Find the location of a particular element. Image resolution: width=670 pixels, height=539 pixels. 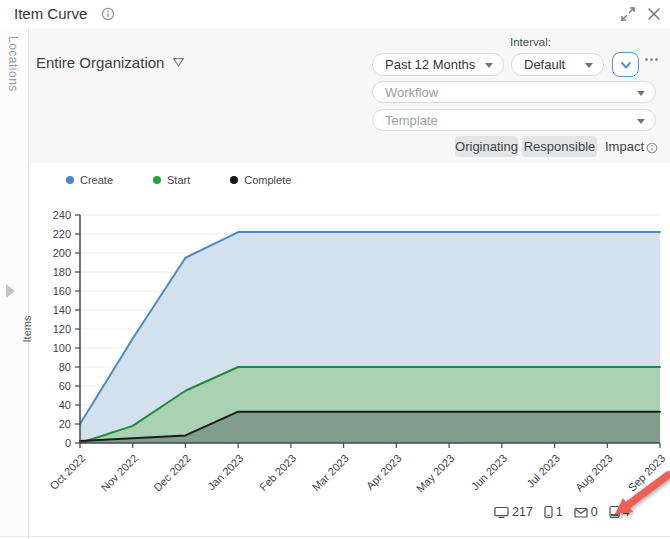

legend-label: Start is located at coordinates (178, 180).